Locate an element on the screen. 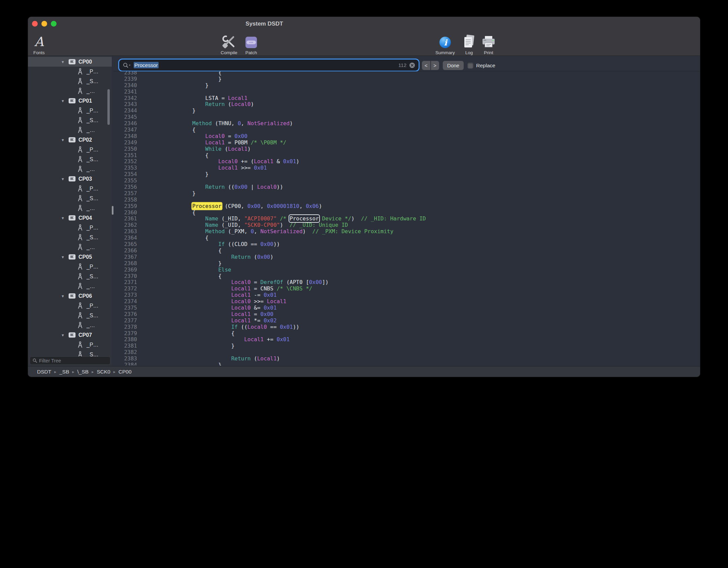 Image resolution: width=728 pixels, height=568 pixels. tree-group-row: ▼CP05 is located at coordinates (70, 257).